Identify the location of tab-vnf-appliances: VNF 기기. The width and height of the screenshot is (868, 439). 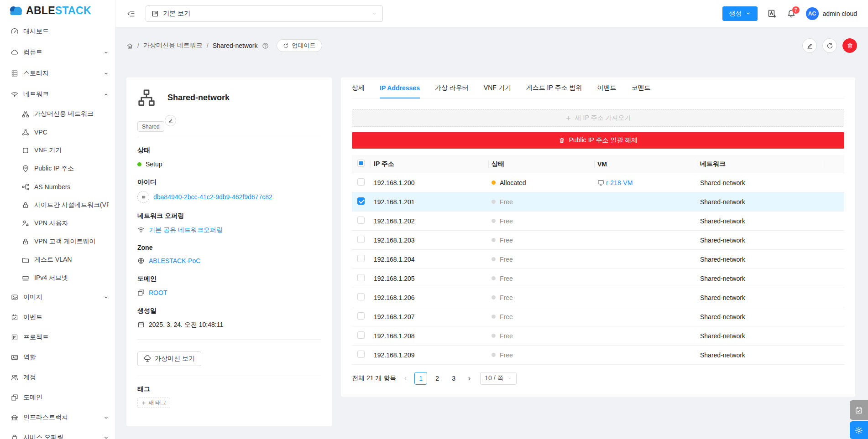
(497, 88).